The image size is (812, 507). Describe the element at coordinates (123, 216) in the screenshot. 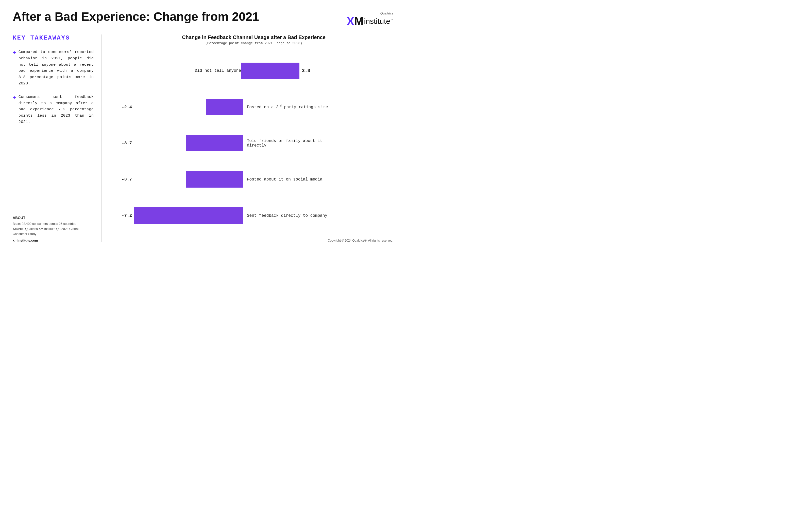

I see `bar-value-left-5: -7.2` at that location.